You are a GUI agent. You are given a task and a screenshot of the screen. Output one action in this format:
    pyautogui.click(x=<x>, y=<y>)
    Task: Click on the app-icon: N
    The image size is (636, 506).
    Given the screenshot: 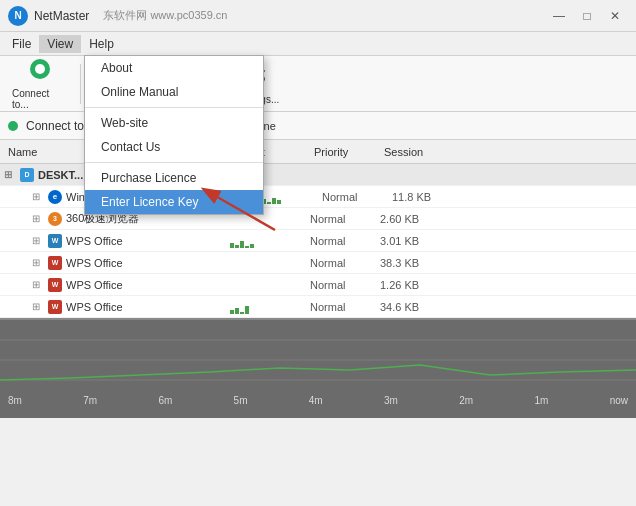 What is the action you would take?
    pyautogui.click(x=18, y=16)
    